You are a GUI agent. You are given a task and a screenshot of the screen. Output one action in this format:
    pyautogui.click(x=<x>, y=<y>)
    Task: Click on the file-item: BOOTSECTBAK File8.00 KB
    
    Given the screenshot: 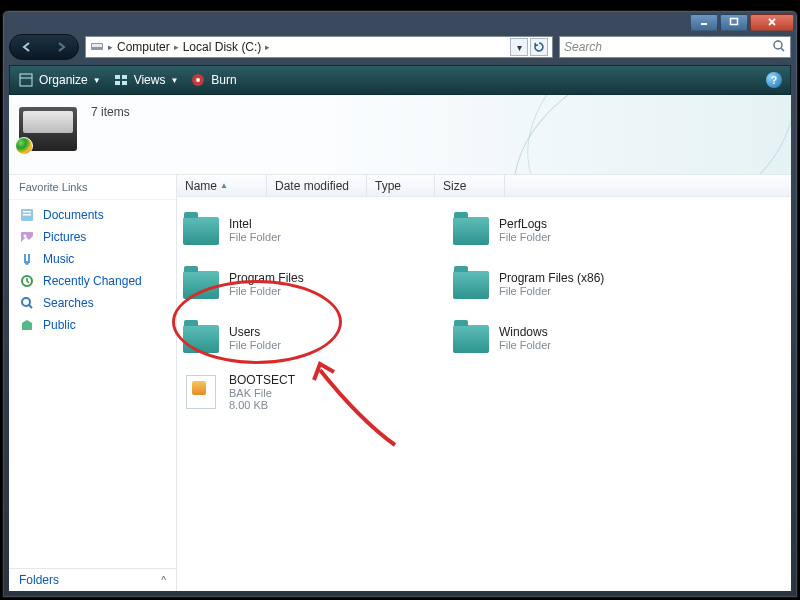 What is the action you would take?
    pyautogui.click(x=308, y=392)
    